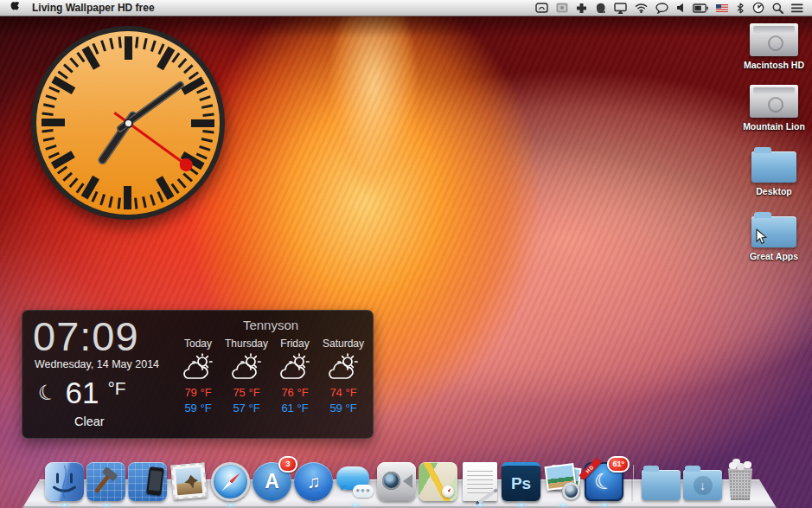  I want to click on dock-item-iphoto, so click(562, 481).